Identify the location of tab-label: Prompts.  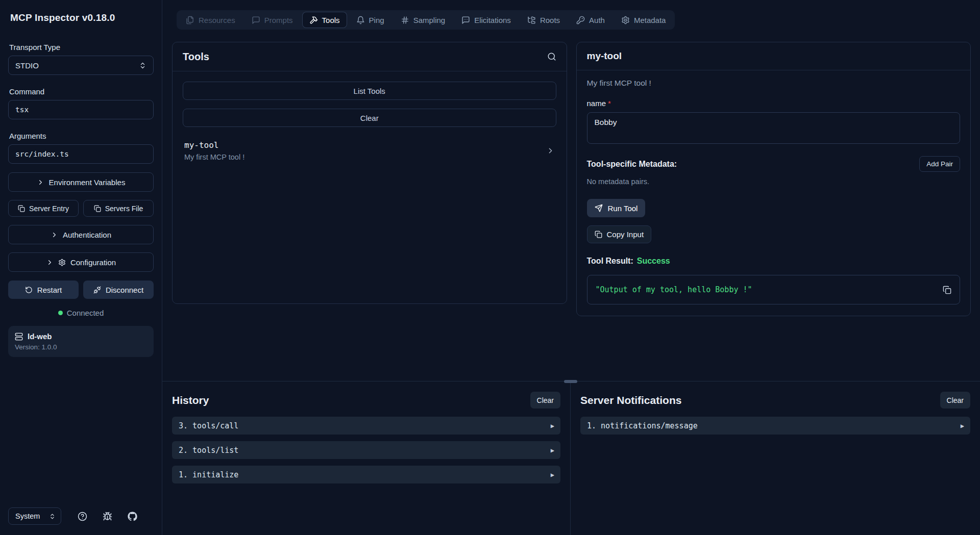
(279, 20).